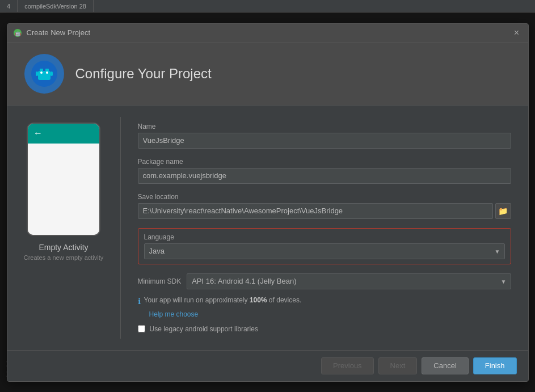  I want to click on min-sdk-label: Minimum SDK, so click(160, 281).